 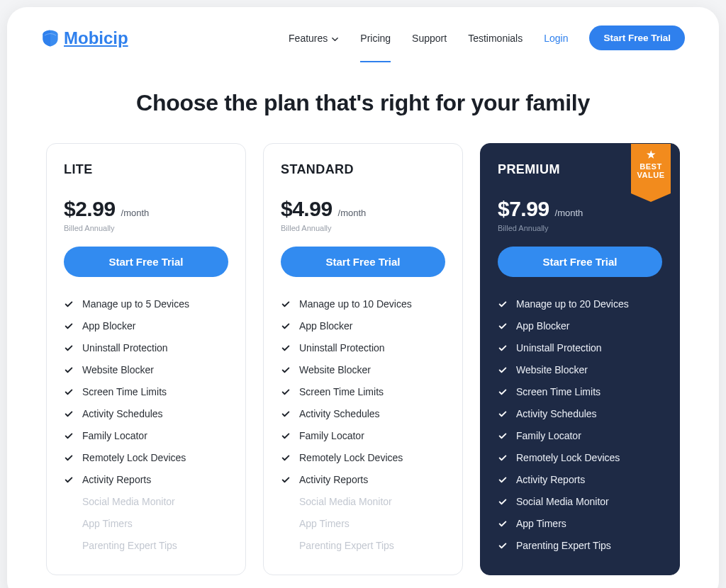 I want to click on main-nav: Features Pricing Support Testimonials Lo…, so click(x=486, y=38).